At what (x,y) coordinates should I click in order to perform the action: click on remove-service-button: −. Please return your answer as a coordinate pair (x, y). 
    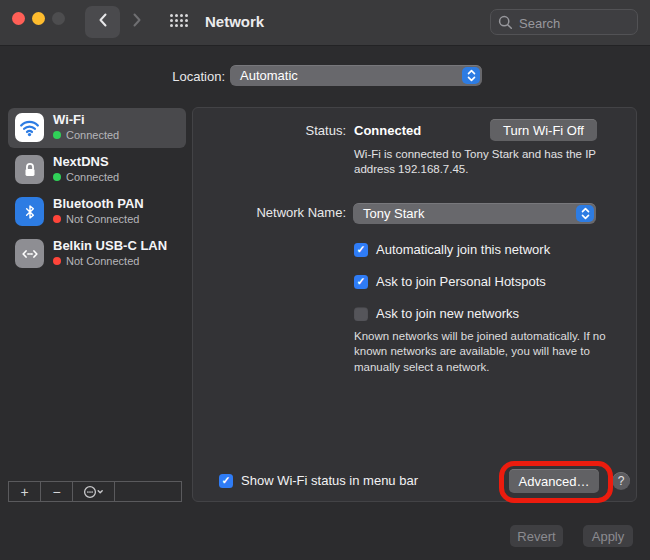
    Looking at the image, I should click on (57, 492).